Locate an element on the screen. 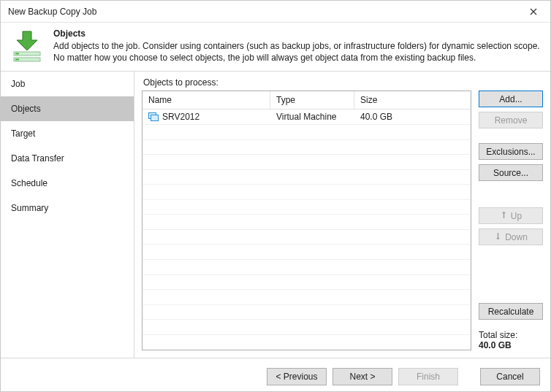 Image resolution: width=551 pixels, height=392 pixels. next-button: Next > is located at coordinates (362, 377).